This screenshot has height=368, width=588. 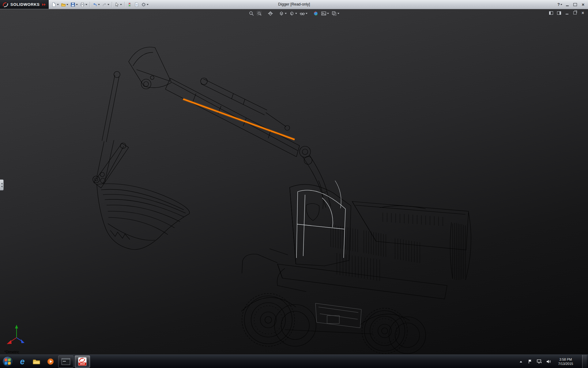 What do you see at coordinates (294, 13) in the screenshot?
I see `heads-up-toolbar` at bounding box center [294, 13].